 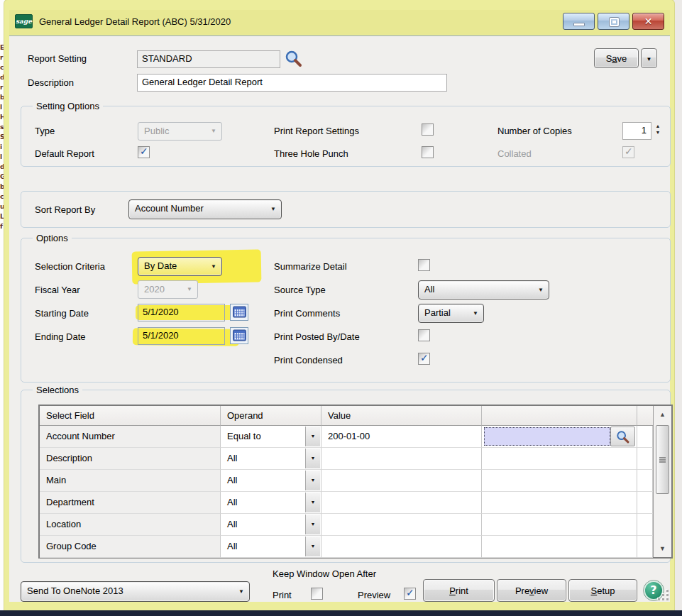 I want to click on maximize-button, so click(x=613, y=21).